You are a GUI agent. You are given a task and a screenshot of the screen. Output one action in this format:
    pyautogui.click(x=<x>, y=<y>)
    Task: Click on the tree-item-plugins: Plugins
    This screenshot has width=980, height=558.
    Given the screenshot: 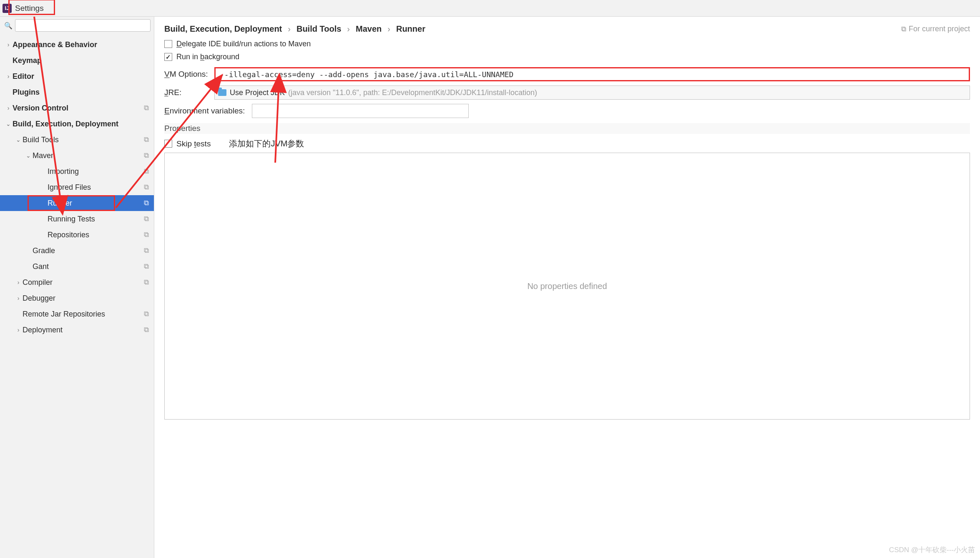 What is the action you would take?
    pyautogui.click(x=77, y=92)
    